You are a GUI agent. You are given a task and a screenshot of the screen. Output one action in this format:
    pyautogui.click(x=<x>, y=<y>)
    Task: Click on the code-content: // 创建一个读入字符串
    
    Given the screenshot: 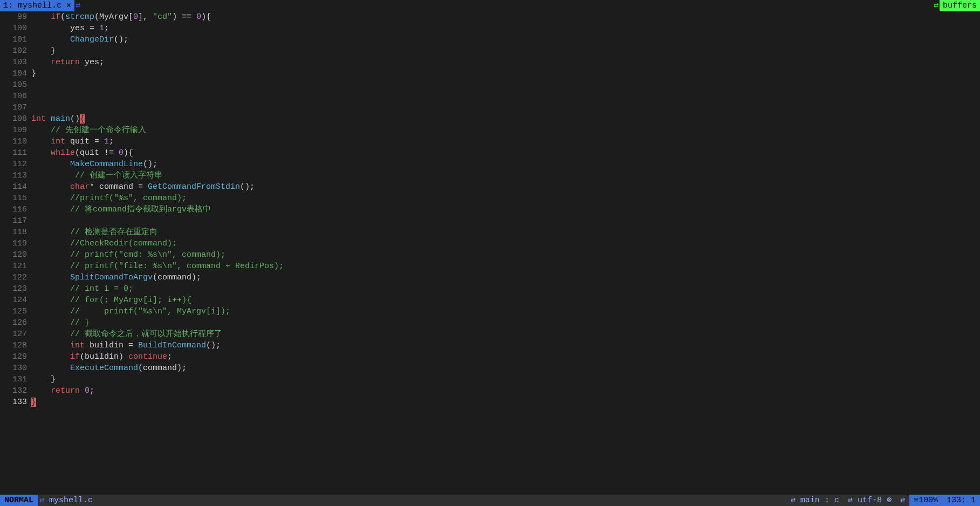 What is the action you would take?
    pyautogui.click(x=506, y=176)
    